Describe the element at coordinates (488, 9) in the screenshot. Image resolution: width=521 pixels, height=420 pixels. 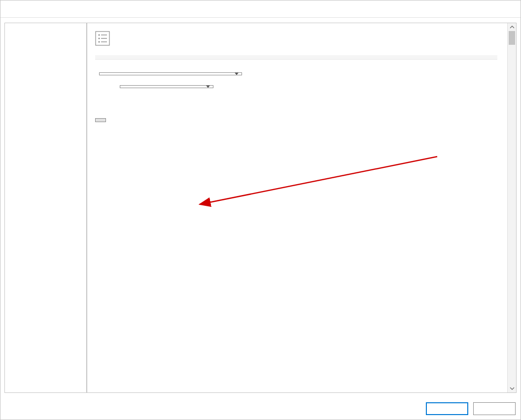
I see `help-button` at that location.